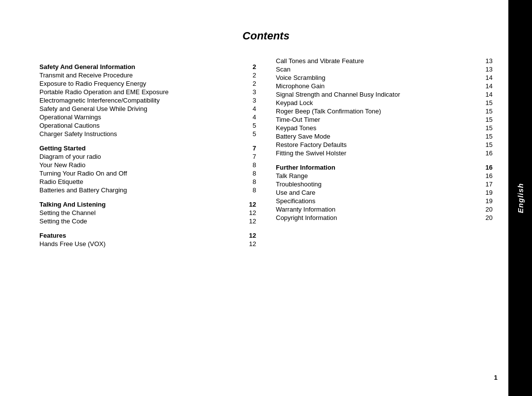  What do you see at coordinates (379, 153) in the screenshot?
I see `toc-entry-label: Fitting the Swivel Holster` at bounding box center [379, 153].